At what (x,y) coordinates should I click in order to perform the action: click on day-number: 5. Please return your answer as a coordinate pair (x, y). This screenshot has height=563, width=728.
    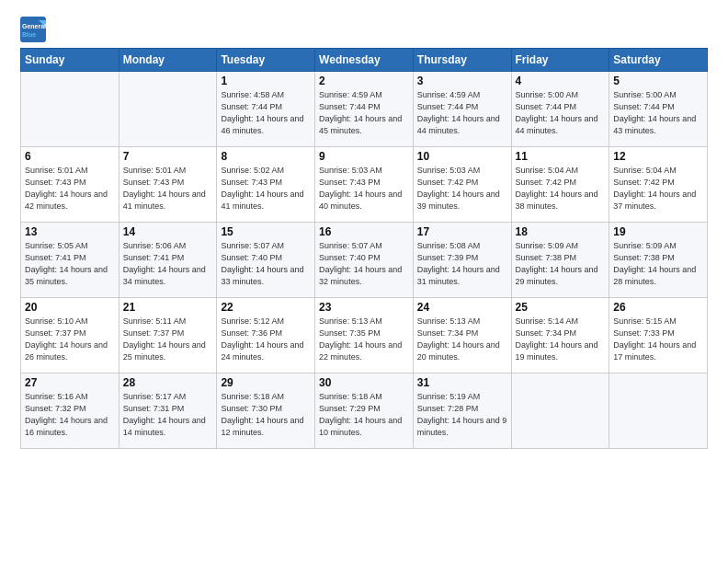
    Looking at the image, I should click on (658, 81).